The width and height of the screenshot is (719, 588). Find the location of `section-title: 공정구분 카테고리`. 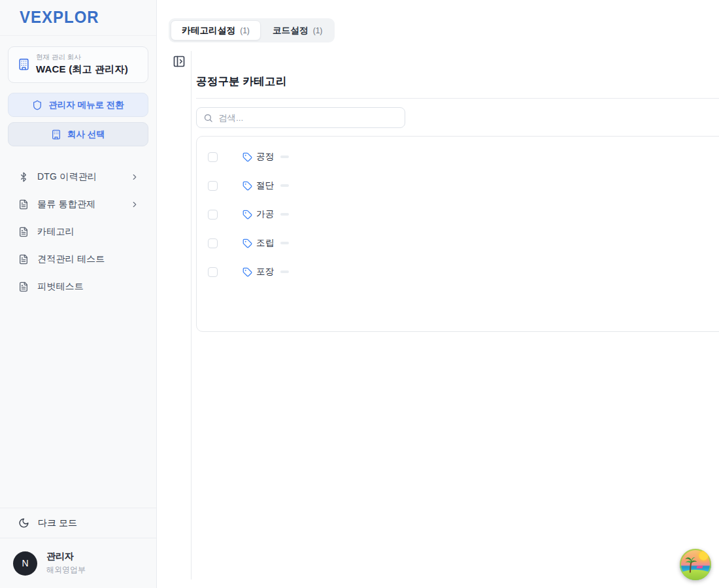

section-title: 공정구분 카테고리 is located at coordinates (458, 82).